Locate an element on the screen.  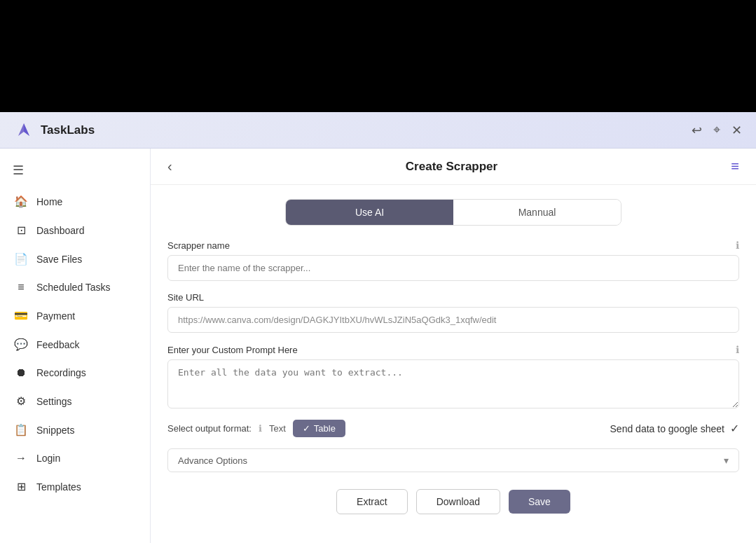
sidebar: ☰ 🏠 Home ⊡ Dashboard 📄 Save Files ≡ Sche… is located at coordinates (76, 346).